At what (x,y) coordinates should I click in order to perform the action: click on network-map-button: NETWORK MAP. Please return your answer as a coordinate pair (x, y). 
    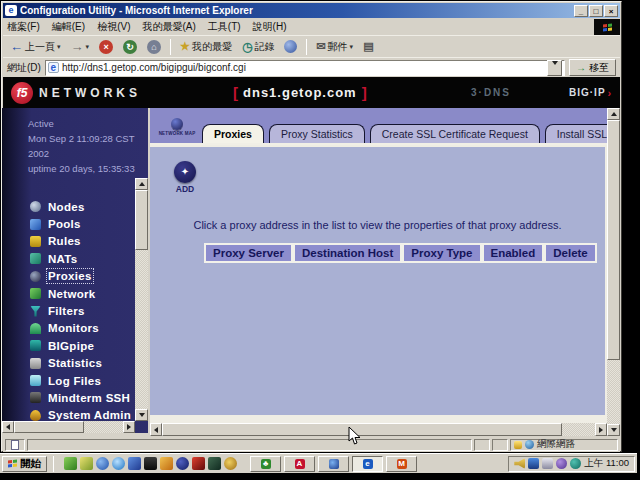
    Looking at the image, I should click on (177, 126).